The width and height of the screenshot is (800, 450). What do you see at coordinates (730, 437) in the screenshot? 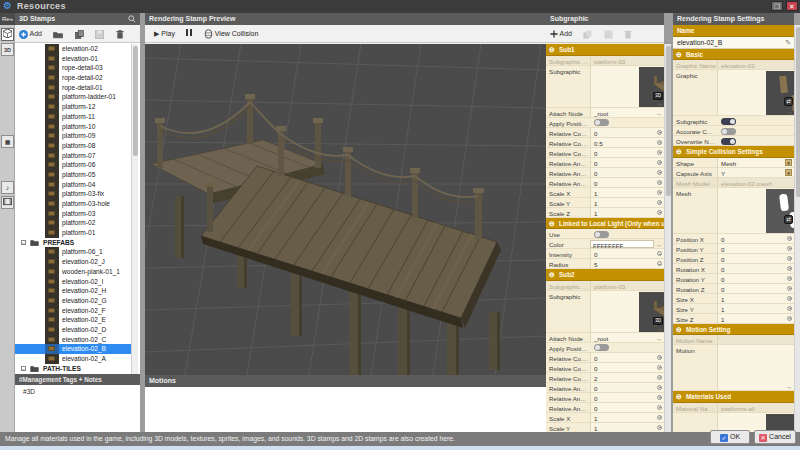
I see `ok-button: ✓OK` at bounding box center [730, 437].